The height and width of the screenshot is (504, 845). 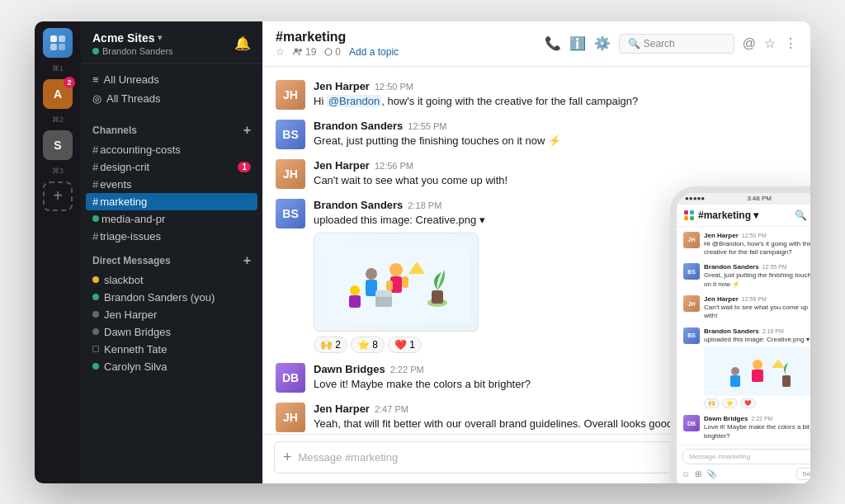 What do you see at coordinates (172, 79) in the screenshot?
I see `sidebar-item-all-unreads: ≡ All Unreads` at bounding box center [172, 79].